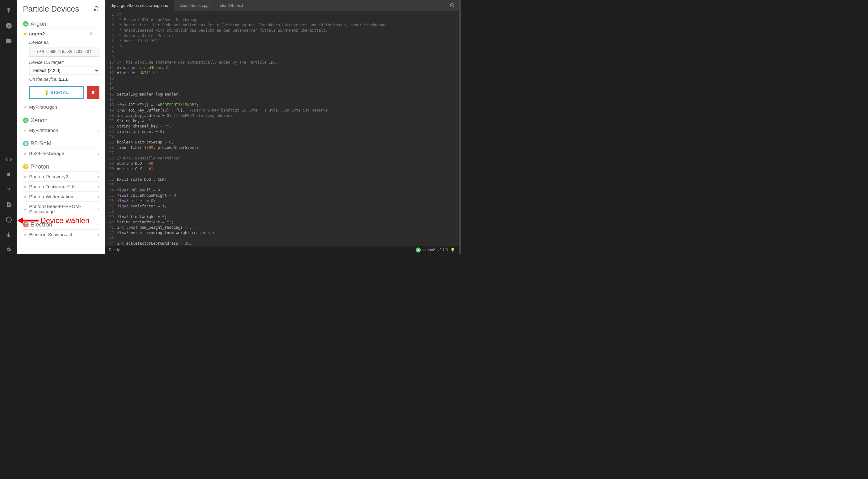  I want to click on add-tab-icon, so click(452, 5).